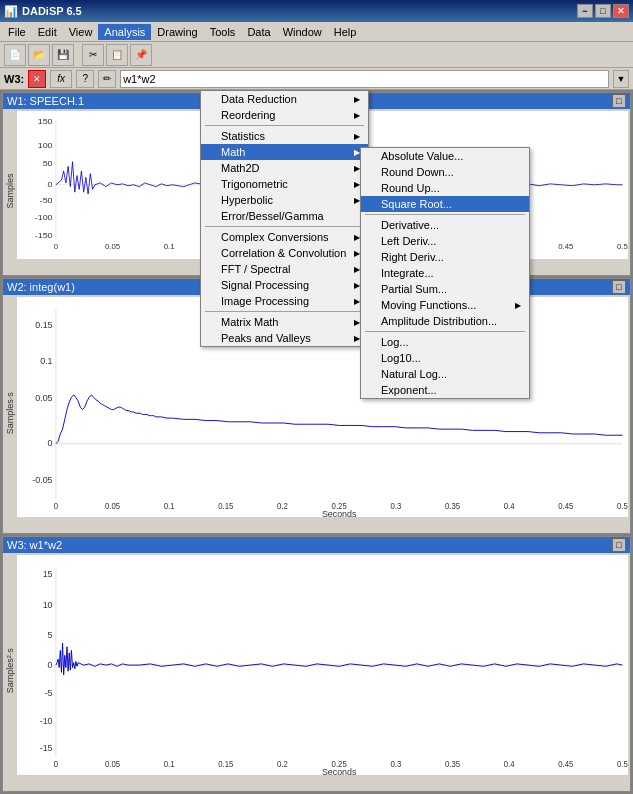  Describe the element at coordinates (364, 79) in the screenshot. I see `formula-input` at that location.